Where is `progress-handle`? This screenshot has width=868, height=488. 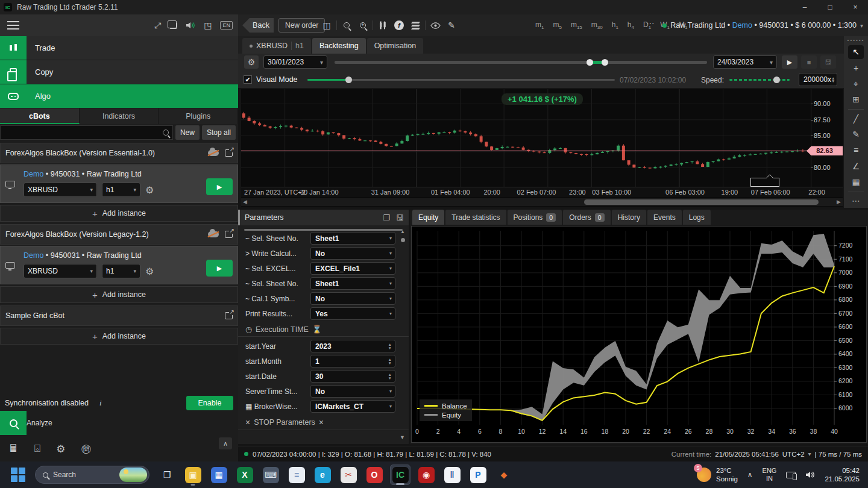
progress-handle is located at coordinates (348, 80).